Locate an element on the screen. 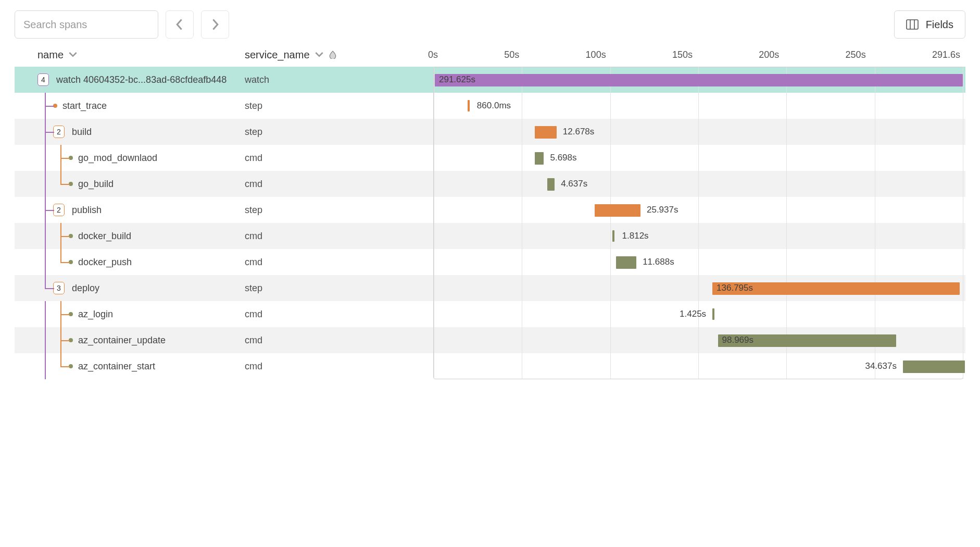  column-header-name: name is located at coordinates (130, 55).